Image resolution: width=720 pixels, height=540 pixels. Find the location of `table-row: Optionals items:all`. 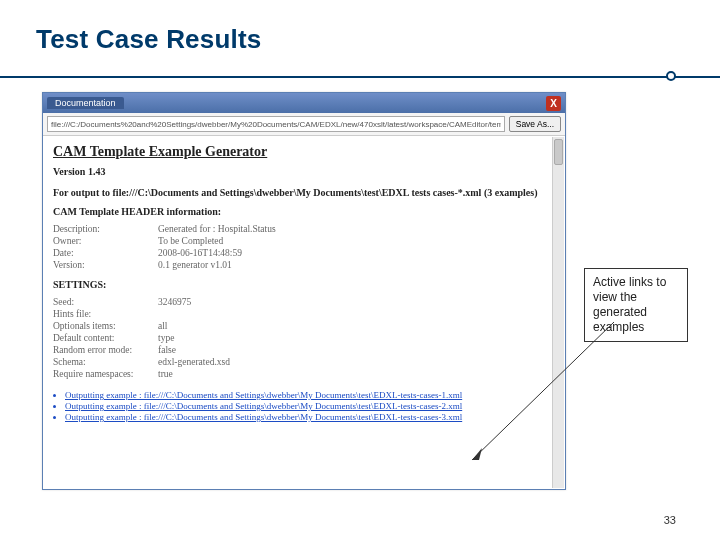

table-row: Optionals items:all is located at coordinates (144, 326).